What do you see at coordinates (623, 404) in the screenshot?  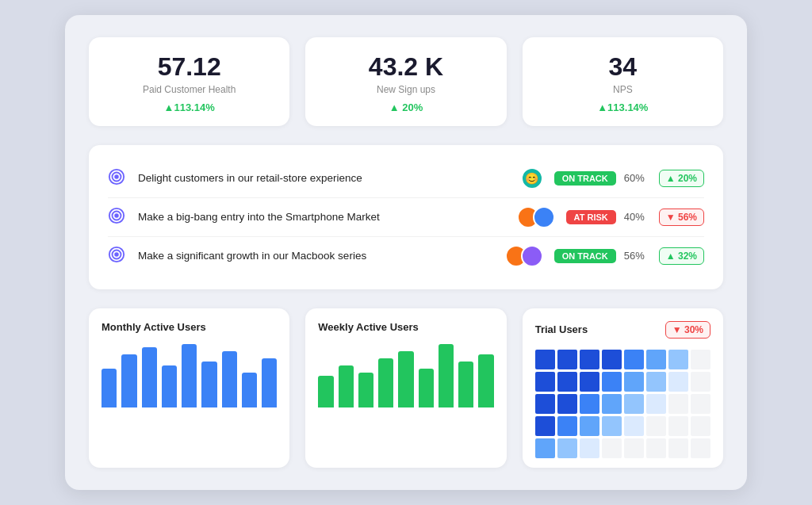 I see `trial-heatmap` at bounding box center [623, 404].